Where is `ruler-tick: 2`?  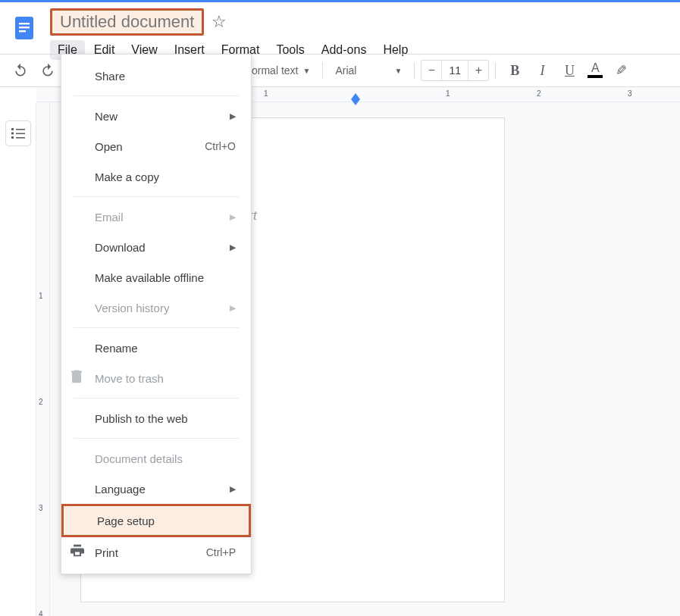 ruler-tick: 2 is located at coordinates (539, 94).